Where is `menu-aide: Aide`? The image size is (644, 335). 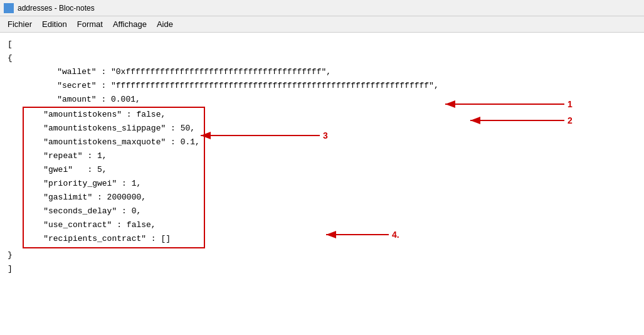
menu-aide: Aide is located at coordinates (165, 24).